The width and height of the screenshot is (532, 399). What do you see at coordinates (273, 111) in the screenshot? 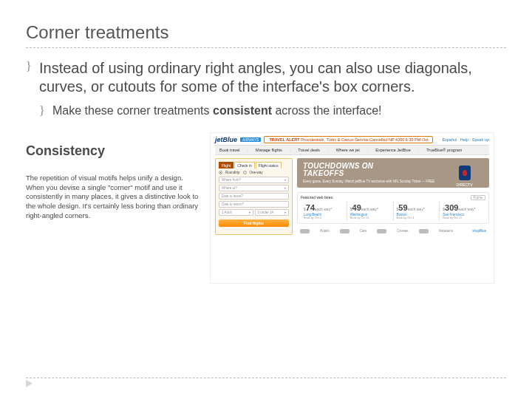
I see `sub-bullet: } Make these corner treatments consisten…` at bounding box center [273, 111].